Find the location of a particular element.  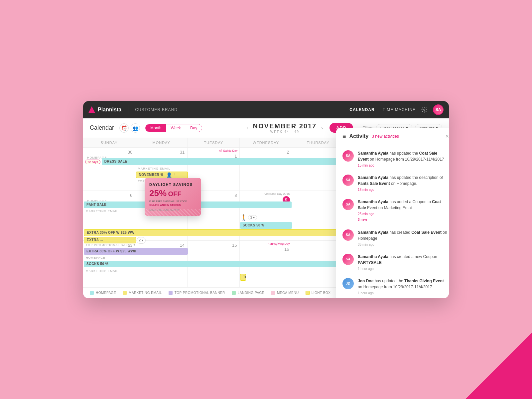

legend-dot-lightbox is located at coordinates (308, 293).